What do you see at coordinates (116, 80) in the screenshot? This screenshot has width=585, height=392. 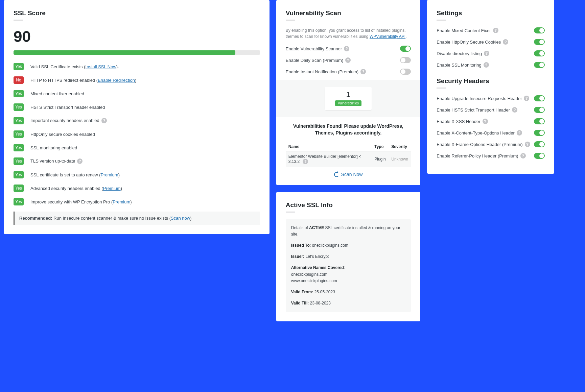 I see `ssl-check-link: Enable Redirection` at bounding box center [116, 80].